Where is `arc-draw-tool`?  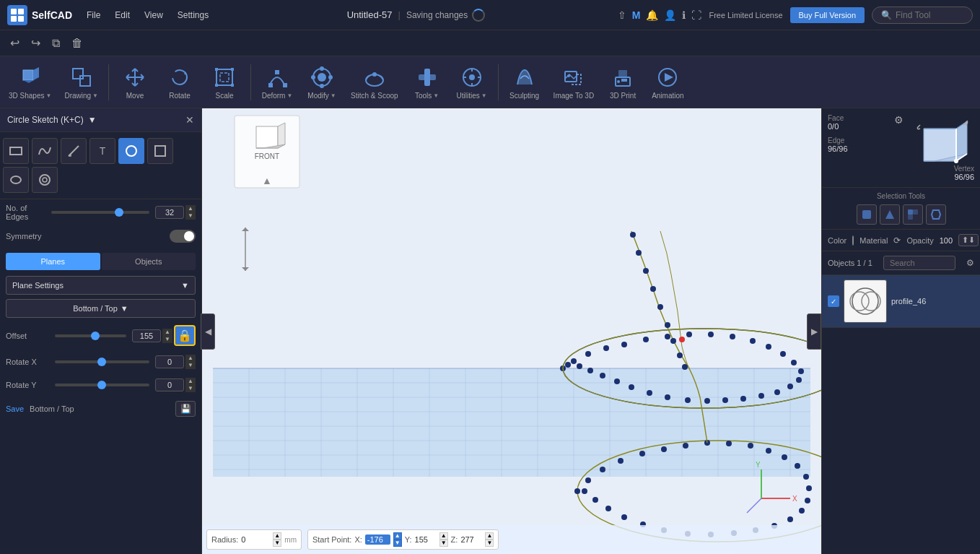
arc-draw-tool is located at coordinates (16, 180).